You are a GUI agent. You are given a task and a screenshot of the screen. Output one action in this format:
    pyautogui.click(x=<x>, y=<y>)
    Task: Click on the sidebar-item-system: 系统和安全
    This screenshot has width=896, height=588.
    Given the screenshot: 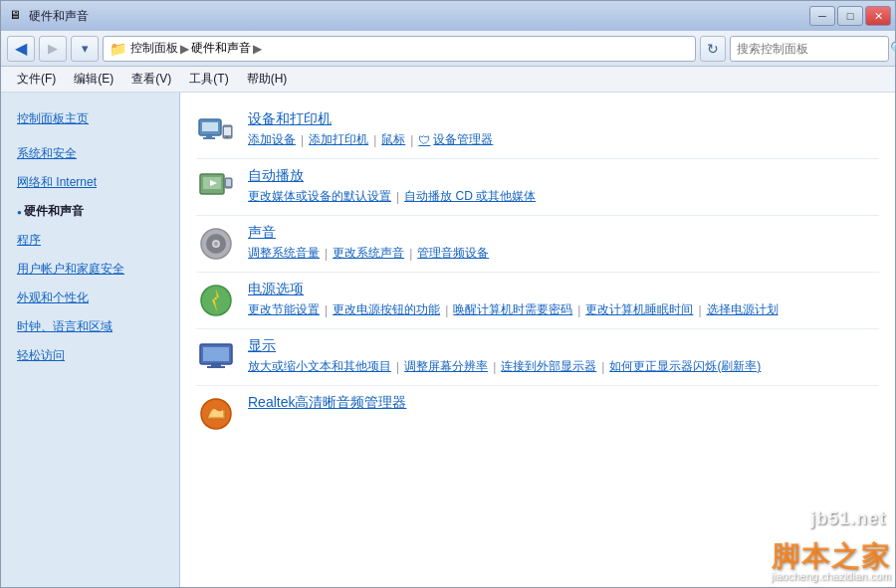 What is the action you would take?
    pyautogui.click(x=90, y=153)
    